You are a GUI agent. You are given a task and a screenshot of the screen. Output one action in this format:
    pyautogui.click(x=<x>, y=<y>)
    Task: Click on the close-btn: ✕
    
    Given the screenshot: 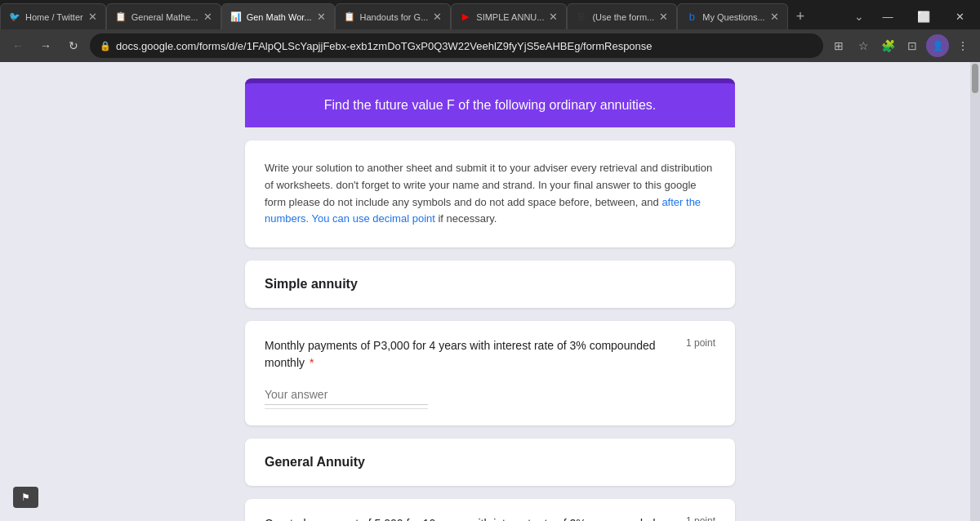 What is the action you would take?
    pyautogui.click(x=960, y=16)
    